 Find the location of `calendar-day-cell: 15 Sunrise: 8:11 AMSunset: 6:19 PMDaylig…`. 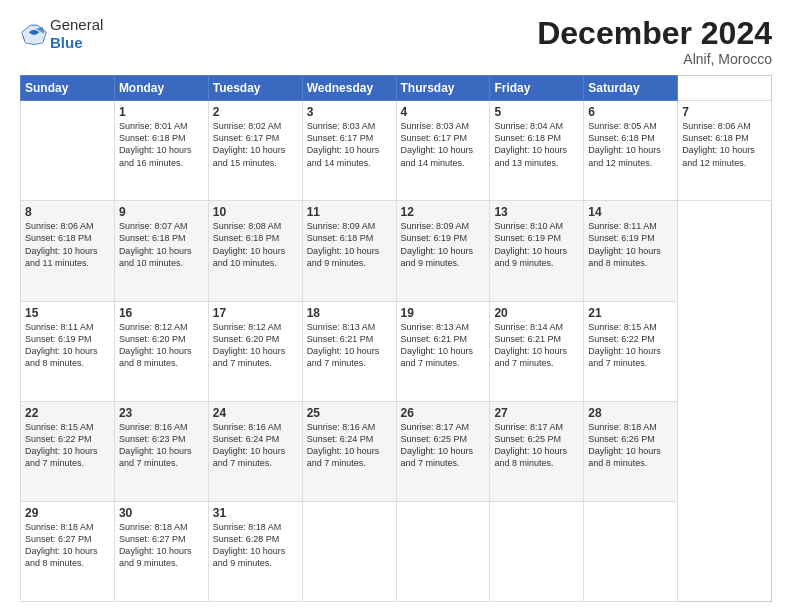

calendar-day-cell: 15 Sunrise: 8:11 AMSunset: 6:19 PMDaylig… is located at coordinates (68, 351).